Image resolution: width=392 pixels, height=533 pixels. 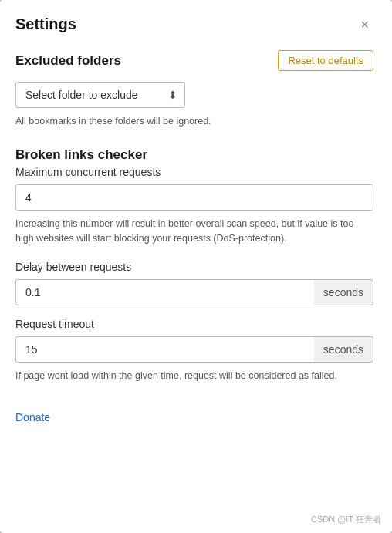 I want to click on dialog-header: Settings ×, so click(x=194, y=25).